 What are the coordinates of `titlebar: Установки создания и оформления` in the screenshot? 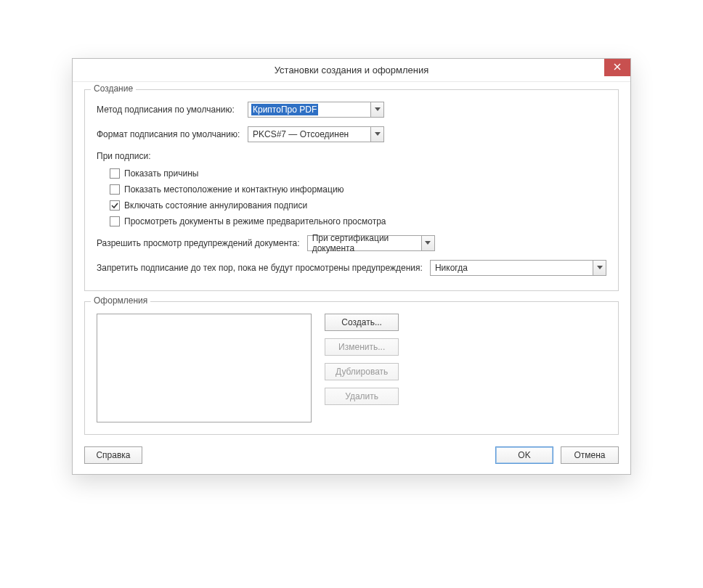 It's located at (352, 70).